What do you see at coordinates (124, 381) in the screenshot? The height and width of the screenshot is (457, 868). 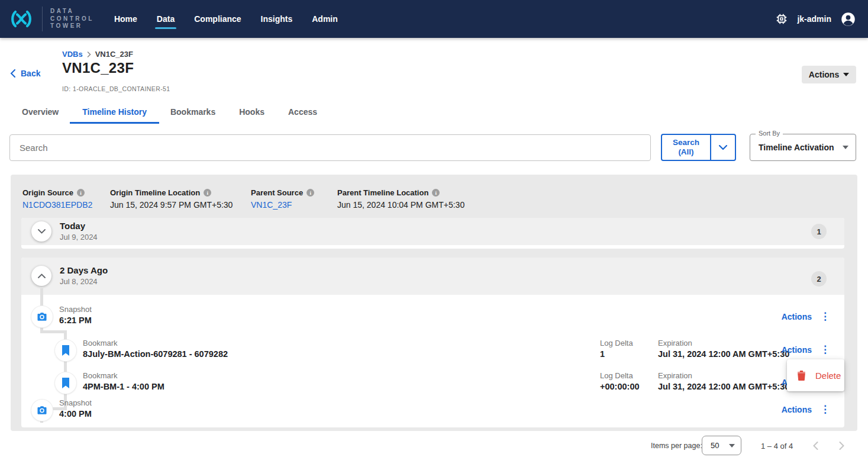 I see `entry-bookmark-4pm: Bookmark 4PM-BM-1 - 4:00 PM` at bounding box center [124, 381].